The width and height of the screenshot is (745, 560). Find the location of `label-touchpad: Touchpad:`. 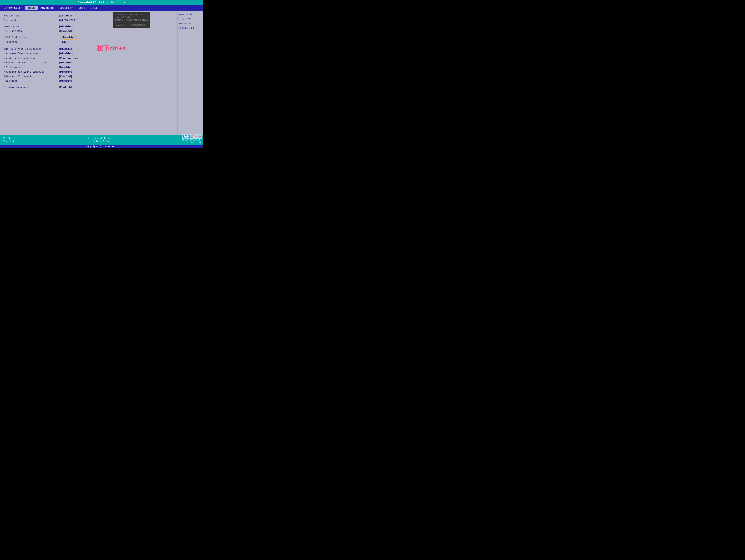

label-touchpad: Touchpad: is located at coordinates (33, 42).